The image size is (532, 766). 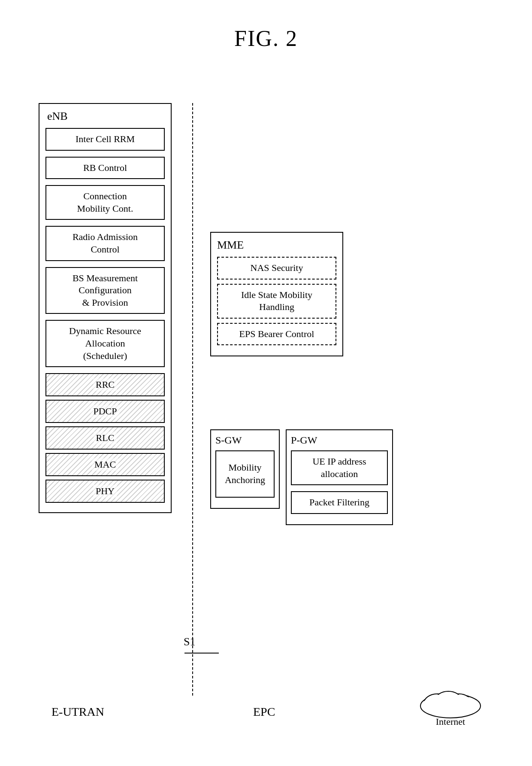 What do you see at coordinates (105, 465) in the screenshot?
I see `mac-label: MAC` at bounding box center [105, 465].